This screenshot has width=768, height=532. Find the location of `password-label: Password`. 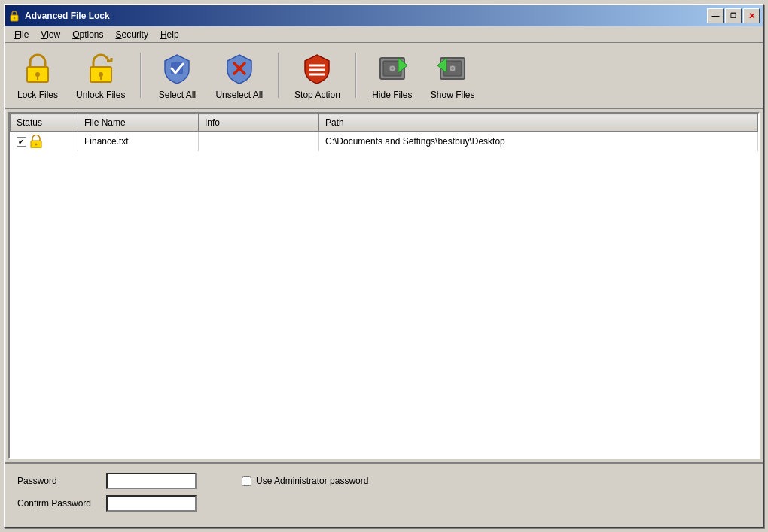

password-label: Password is located at coordinates (59, 481).